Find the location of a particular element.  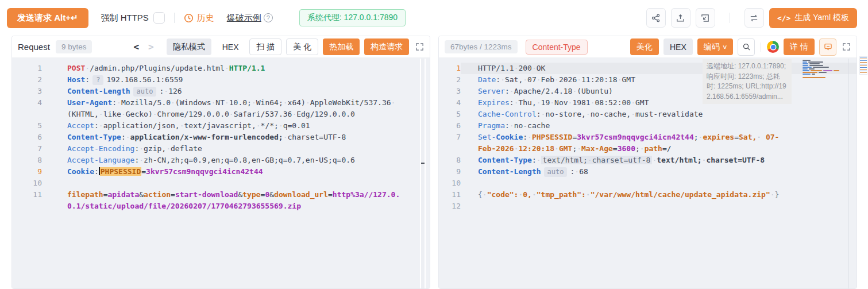

line-content: Content-Type:·text/html;·charset=utf-8·t… is located at coordinates (658, 160).